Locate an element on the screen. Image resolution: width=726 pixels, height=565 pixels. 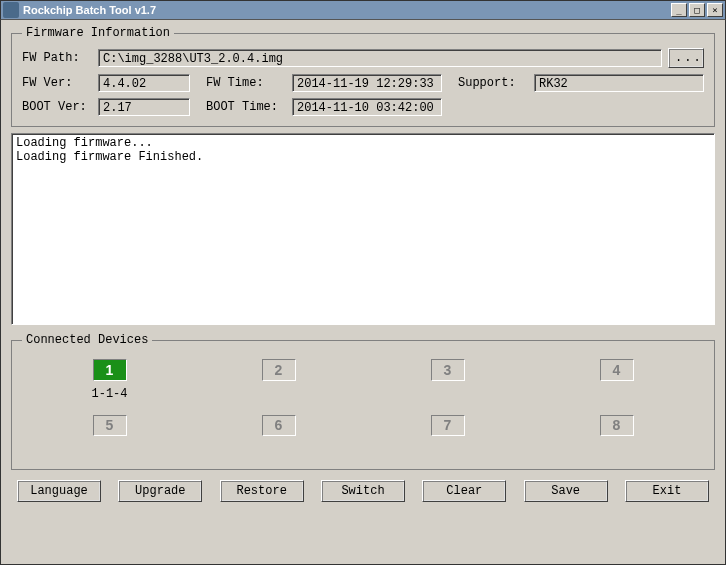
device-box-2: 2 is located at coordinates (279, 370).